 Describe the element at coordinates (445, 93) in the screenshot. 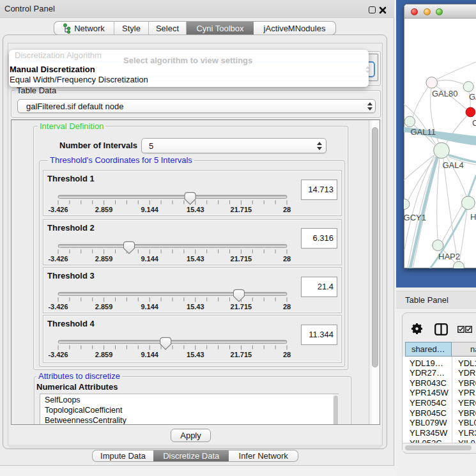

I see `svg-text: GAL80` at that location.